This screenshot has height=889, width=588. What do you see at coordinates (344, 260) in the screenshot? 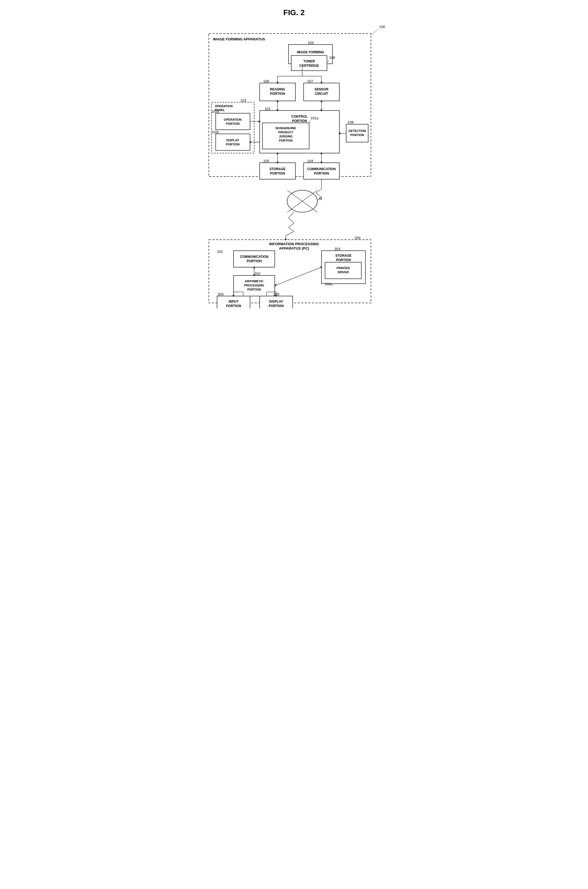
I see `ipa-storage-label2: PORTION` at bounding box center [344, 260].